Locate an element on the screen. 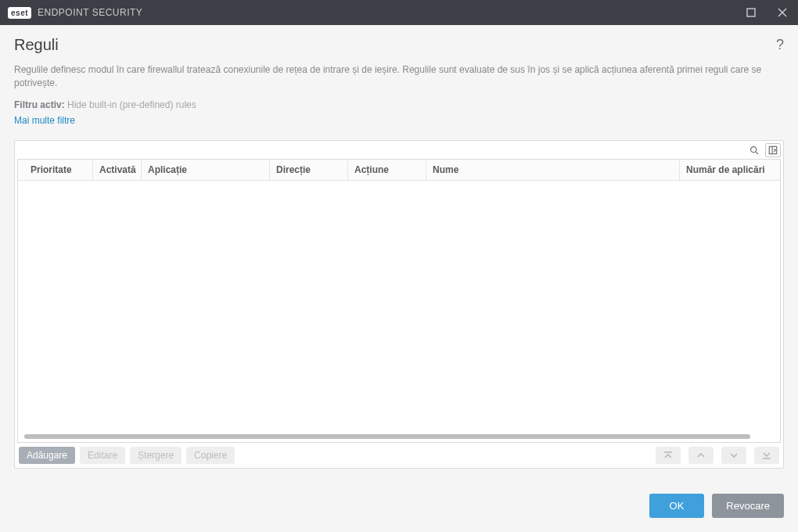 This screenshot has height=532, width=798. cancel-button: Revocare is located at coordinates (748, 505).